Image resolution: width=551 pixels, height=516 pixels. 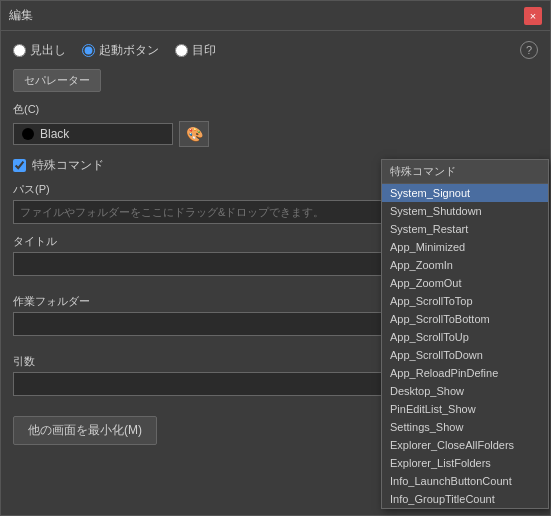 What do you see at coordinates (129, 50) in the screenshot?
I see `radio-launch-button-label: 起動ボタン` at bounding box center [129, 50].